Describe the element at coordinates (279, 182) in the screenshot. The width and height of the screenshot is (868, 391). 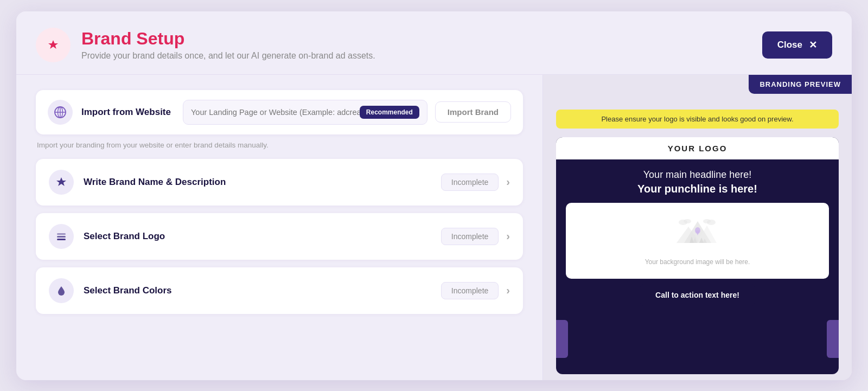
I see `step-brand-name: Write Brand Name & Description Incomplet…` at that location.